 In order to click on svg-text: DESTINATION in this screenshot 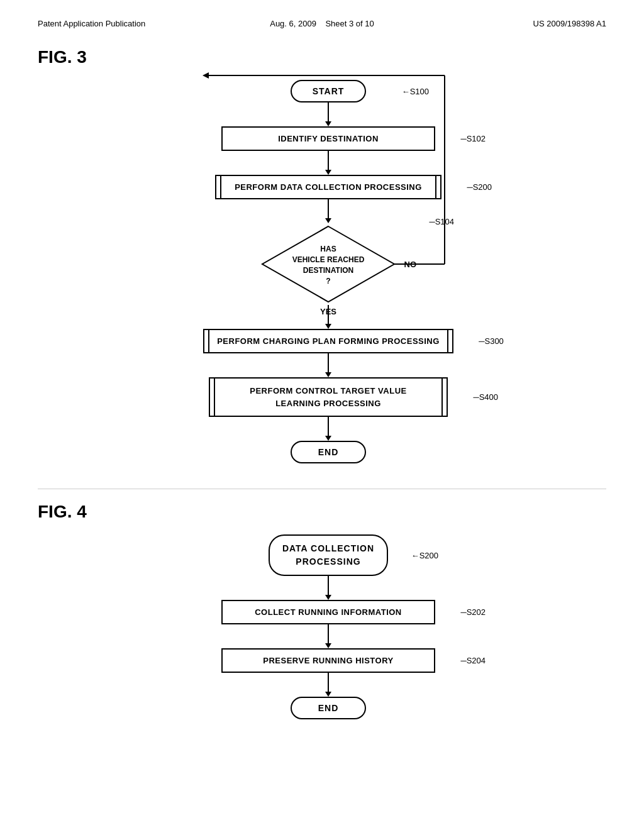, I will do `click(328, 270)`.